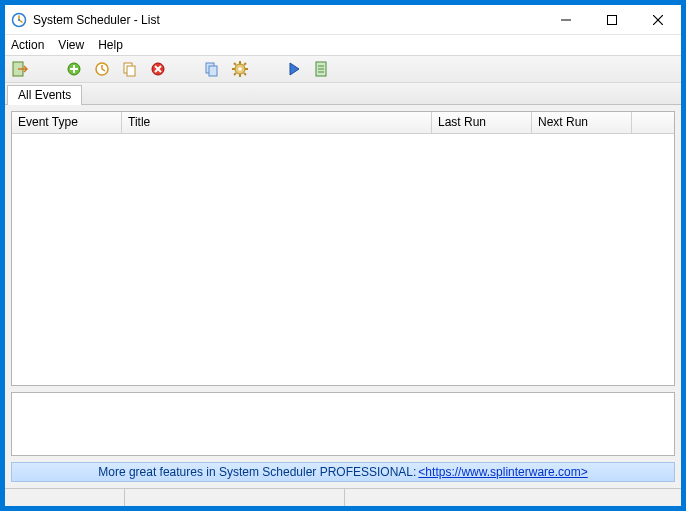 The width and height of the screenshot is (686, 511). Describe the element at coordinates (74, 69) in the screenshot. I see `add-icon` at that location.